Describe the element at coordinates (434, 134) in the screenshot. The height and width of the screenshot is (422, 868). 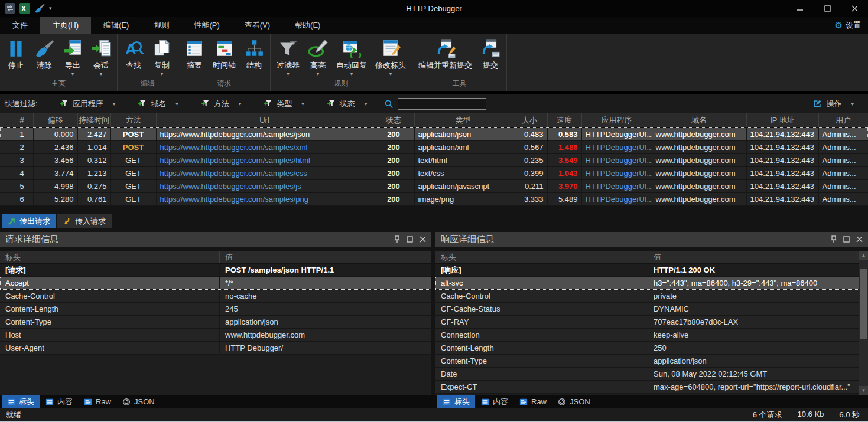
I see `request-row-1: 10.0002.427POSThttps://www.httpdebugger.…` at that location.